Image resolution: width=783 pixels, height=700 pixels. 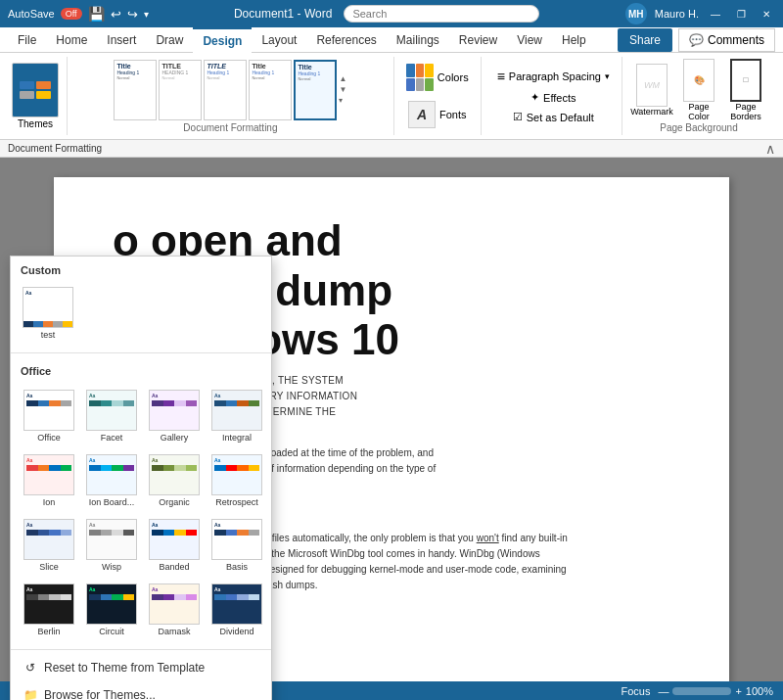 What do you see at coordinates (180, 90) in the screenshot?
I see `doc-format-title-caps: TITLE HEADING 1 Normal` at bounding box center [180, 90].